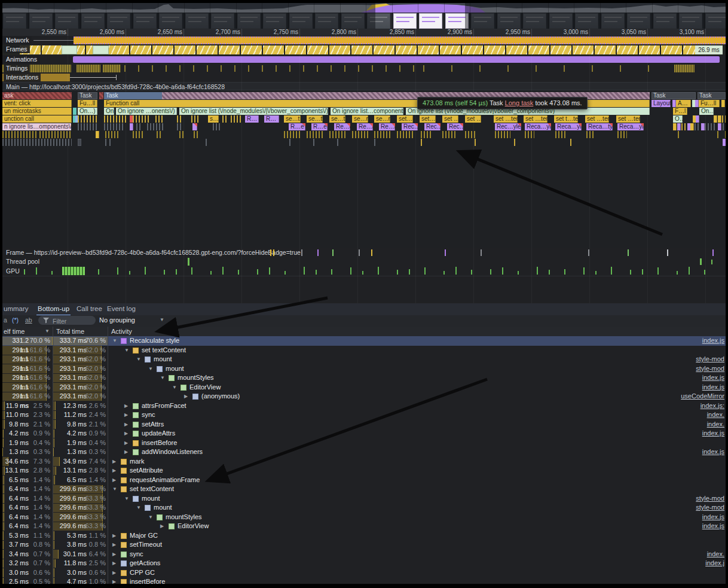  Describe the element at coordinates (364, 425) in the screenshot. I see `table-row: 9.8 ms2.1 %9.8 ms2.1 %▶setAttrsindex.` at that location.